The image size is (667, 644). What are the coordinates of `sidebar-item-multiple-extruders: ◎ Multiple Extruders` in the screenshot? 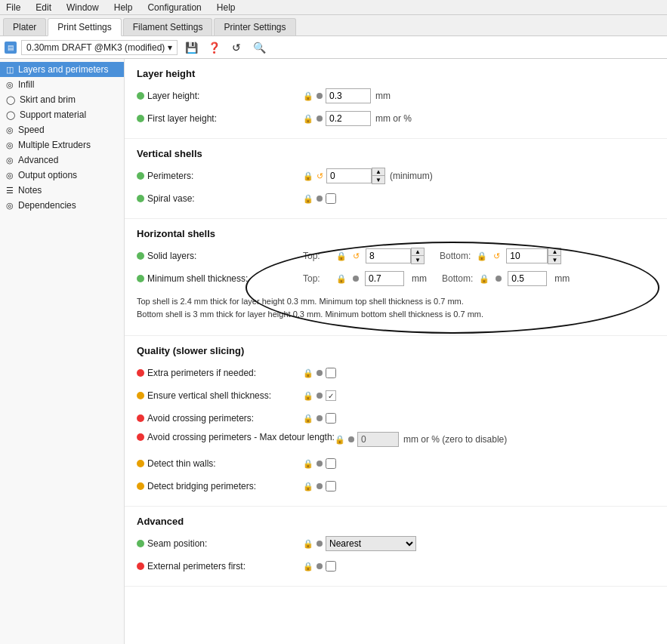 It's located at (62, 145).